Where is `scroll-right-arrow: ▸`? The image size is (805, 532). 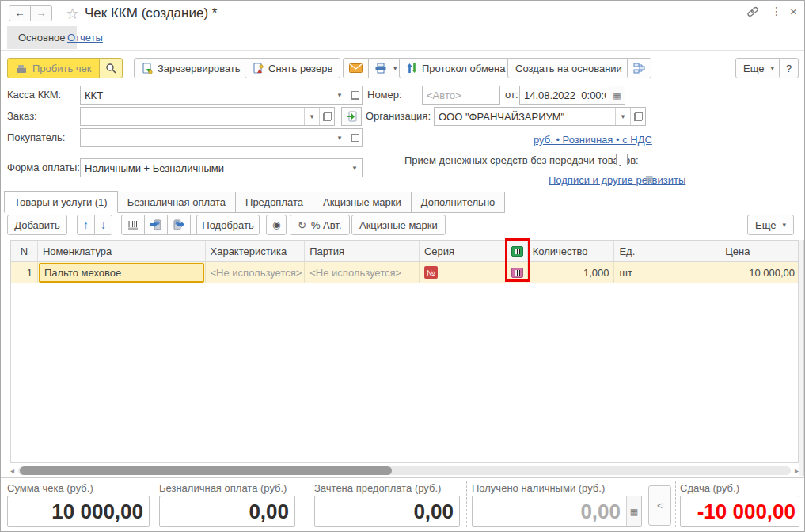 scroll-right-arrow: ▸ is located at coordinates (795, 470).